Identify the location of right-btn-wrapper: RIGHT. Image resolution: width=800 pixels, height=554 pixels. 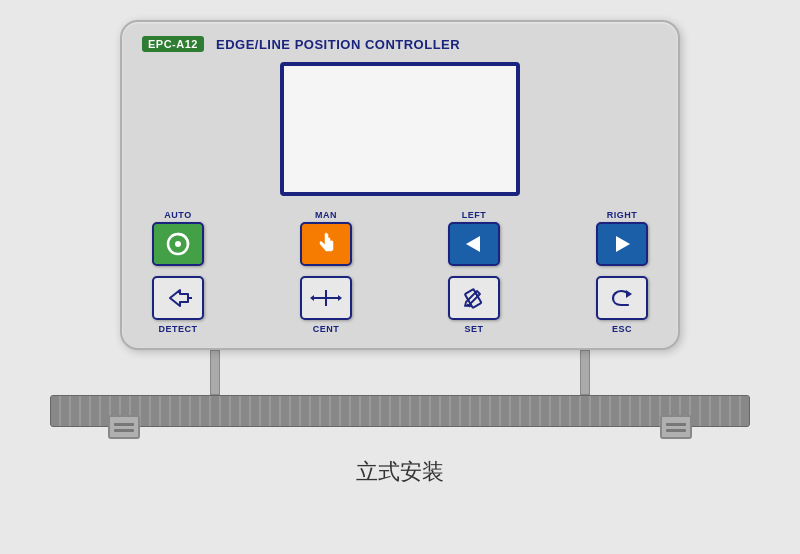
(622, 240).